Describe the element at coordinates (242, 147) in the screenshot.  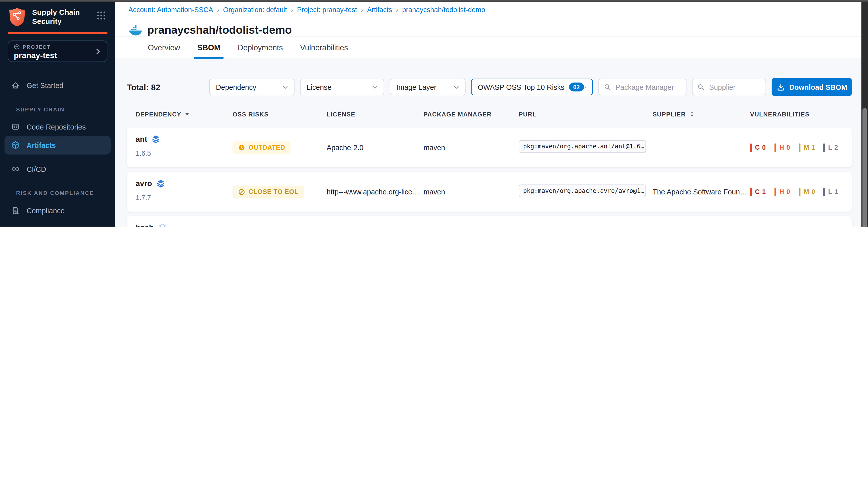
I see `clock-icon` at that location.